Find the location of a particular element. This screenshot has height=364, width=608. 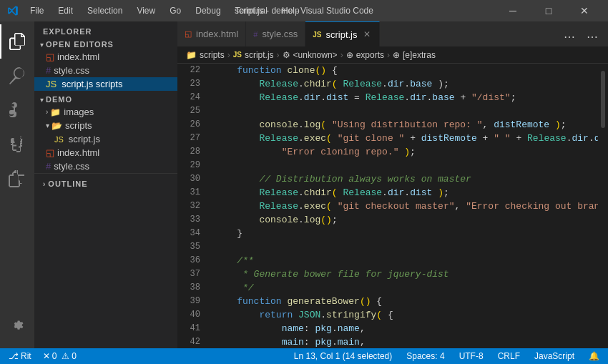

breadcrumb-unknown: <unknown> is located at coordinates (315, 55).